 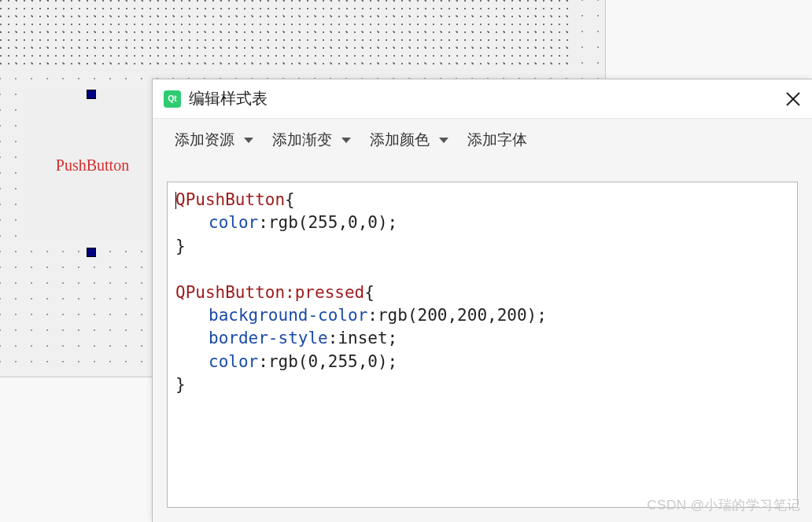 I want to click on add-resource-button: 添加资源, so click(x=214, y=140).